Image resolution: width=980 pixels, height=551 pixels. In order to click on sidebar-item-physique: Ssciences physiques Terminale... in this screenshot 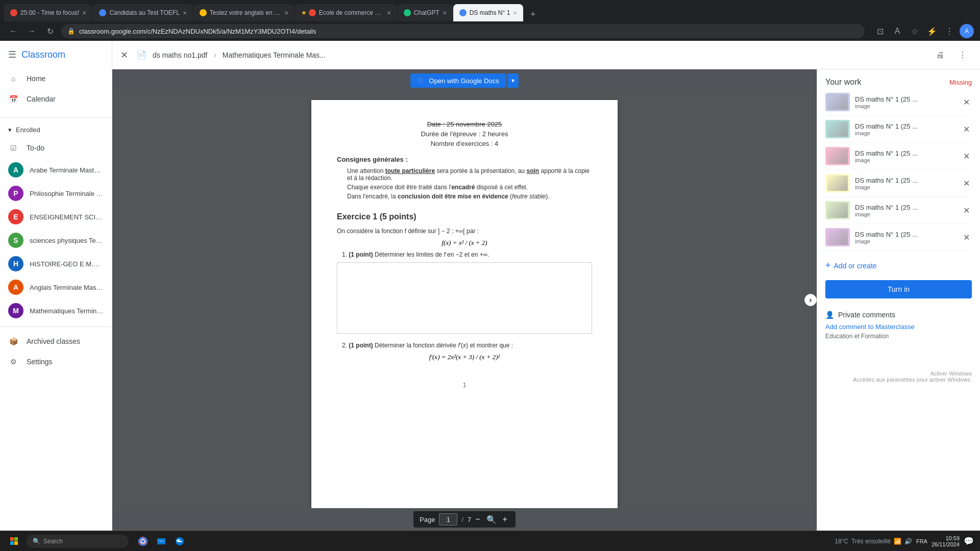, I will do `click(56, 240)`.